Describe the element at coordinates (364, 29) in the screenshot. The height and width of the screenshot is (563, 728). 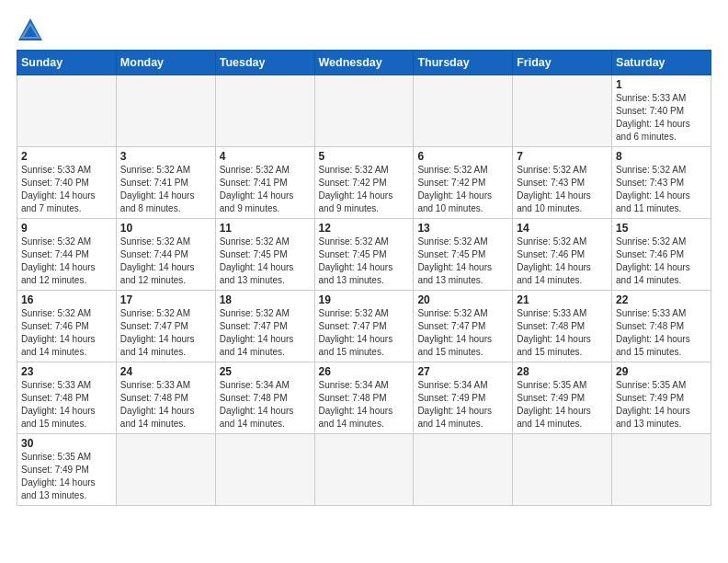
I see `header-area` at that location.